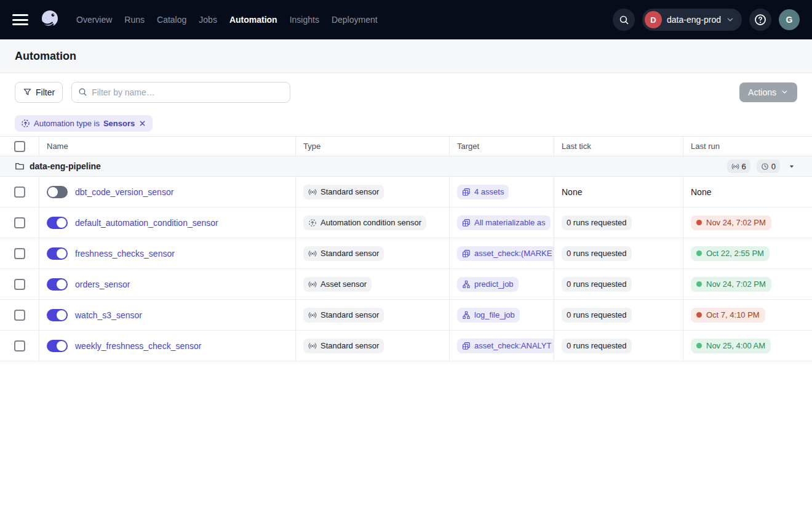 This screenshot has height=506, width=812. I want to click on column-header-last-tick: Last tick, so click(619, 147).